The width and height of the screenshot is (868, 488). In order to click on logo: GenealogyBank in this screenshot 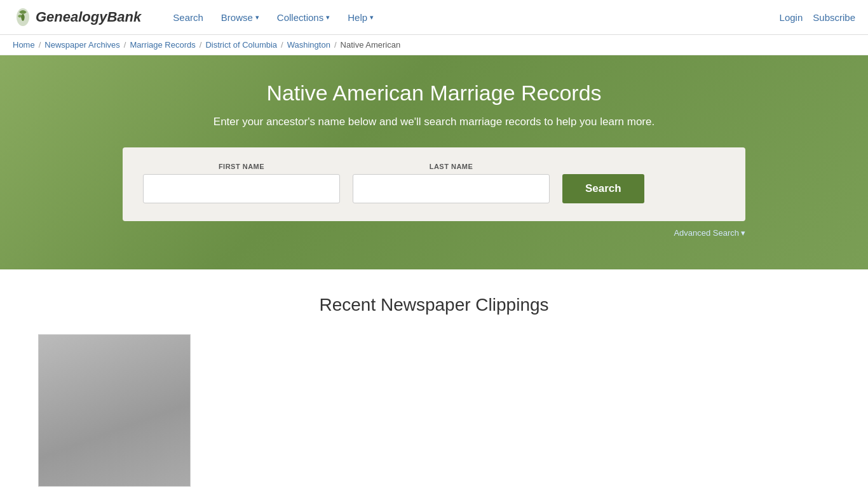, I will do `click(77, 17)`.